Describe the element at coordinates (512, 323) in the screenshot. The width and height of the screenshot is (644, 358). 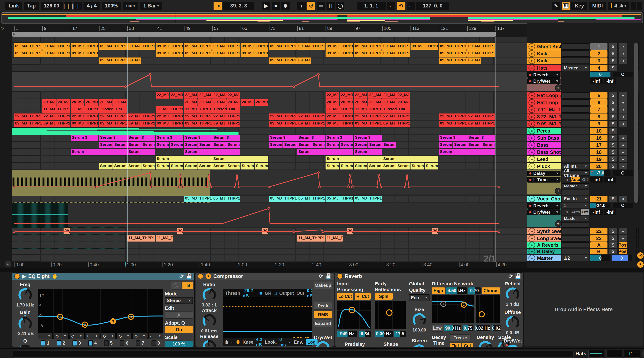
I see `reverb-diffuse-knob` at that location.